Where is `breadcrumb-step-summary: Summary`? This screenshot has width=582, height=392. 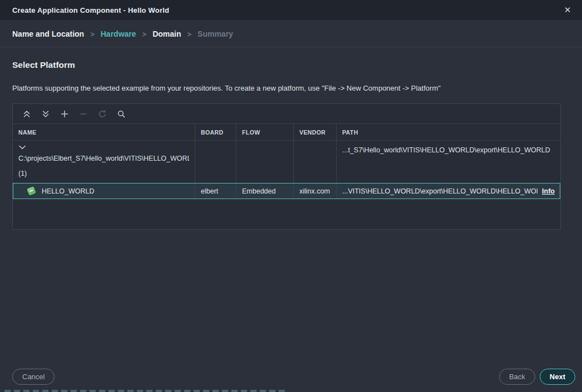 breadcrumb-step-summary: Summary is located at coordinates (215, 34).